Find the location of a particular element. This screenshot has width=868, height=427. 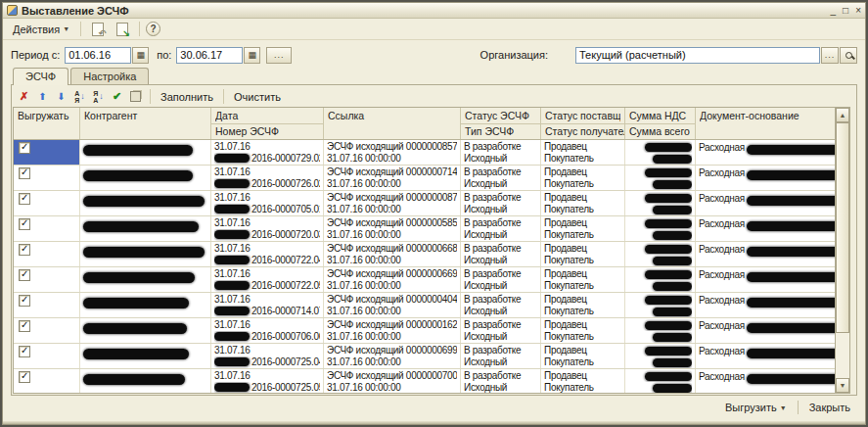

table-row: ✓ 31.07.16 2016-0000705.01 ЭСЧФ исходящи… is located at coordinates (425, 204).